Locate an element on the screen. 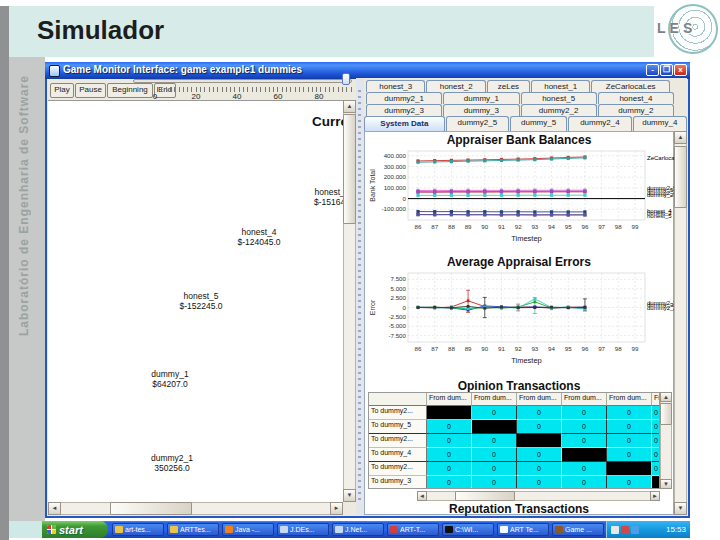  slide-header-band: Simulador is located at coordinates (332, 32).